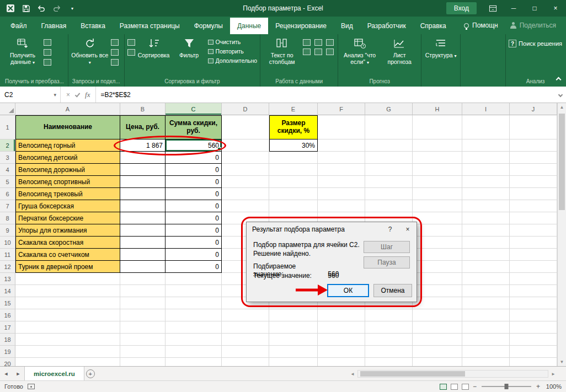 This screenshot has width=566, height=392. I want to click on formula-input: =B2*$E$2, so click(325, 95).